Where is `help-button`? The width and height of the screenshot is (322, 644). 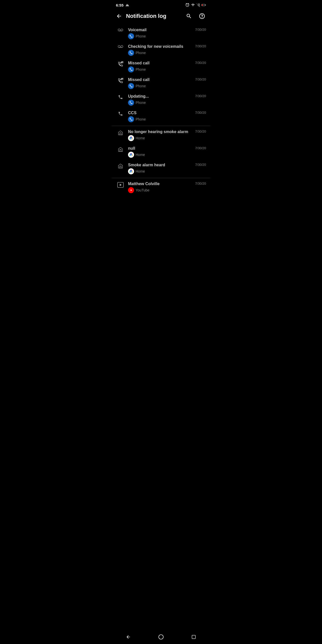
help-button is located at coordinates (202, 16).